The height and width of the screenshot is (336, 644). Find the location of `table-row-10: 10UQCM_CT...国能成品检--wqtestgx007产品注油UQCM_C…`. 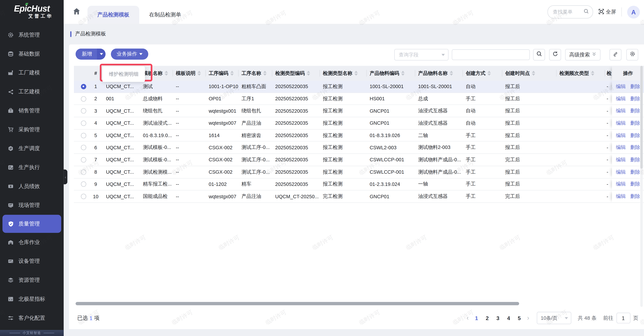

table-row-10: 10UQCM_CT...国能成品检--wqtestgx007产品注油UQCM_C… is located at coordinates (359, 197).